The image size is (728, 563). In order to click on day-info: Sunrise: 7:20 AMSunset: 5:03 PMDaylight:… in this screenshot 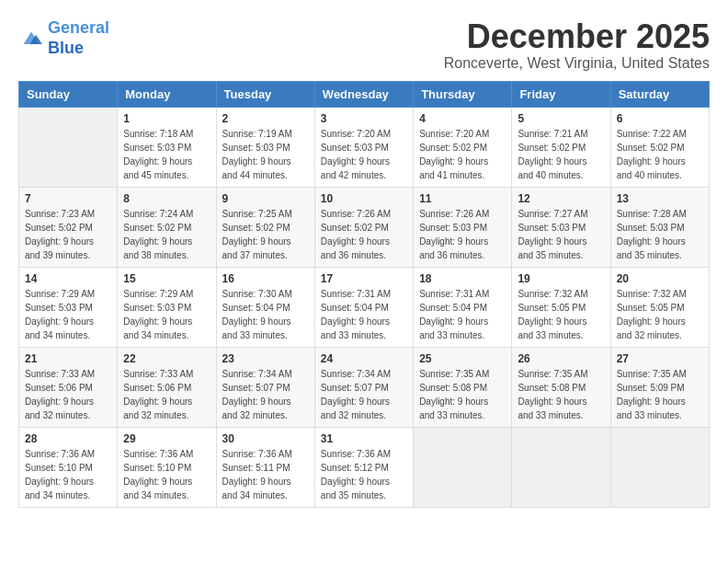, I will do `click(364, 155)`.